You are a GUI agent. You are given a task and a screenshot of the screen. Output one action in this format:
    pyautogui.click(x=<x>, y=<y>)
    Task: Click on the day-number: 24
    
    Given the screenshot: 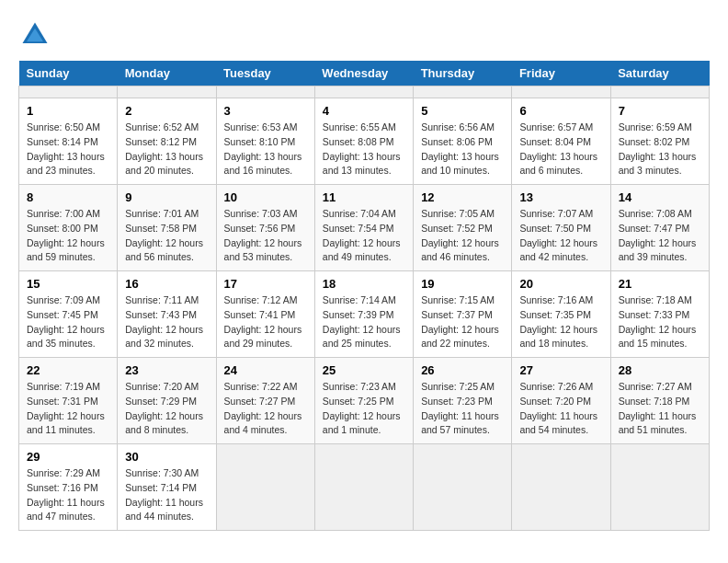 What is the action you would take?
    pyautogui.click(x=266, y=370)
    